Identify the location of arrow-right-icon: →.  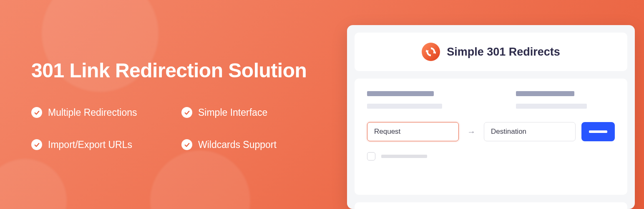
(471, 132).